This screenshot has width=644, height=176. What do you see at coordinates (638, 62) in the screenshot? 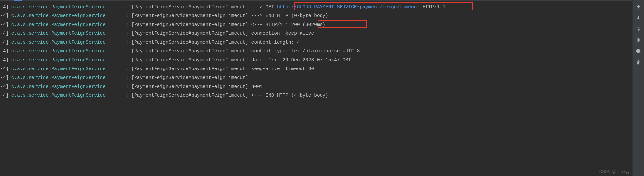
I see `trash-icon` at bounding box center [638, 62].